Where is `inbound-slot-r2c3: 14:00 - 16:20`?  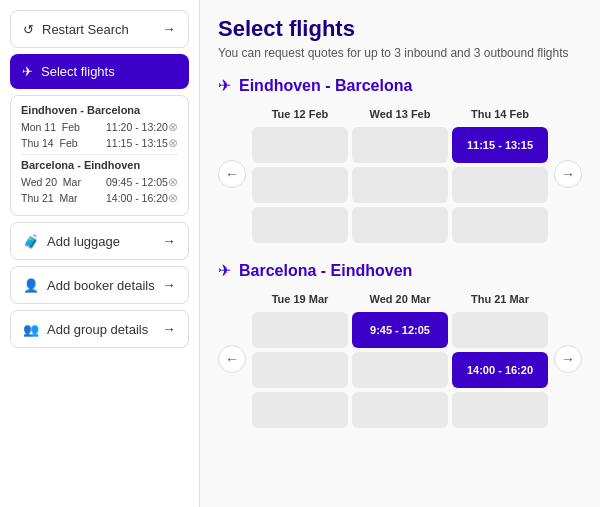
inbound-slot-r2c3: 14:00 - 16:20 is located at coordinates (500, 370).